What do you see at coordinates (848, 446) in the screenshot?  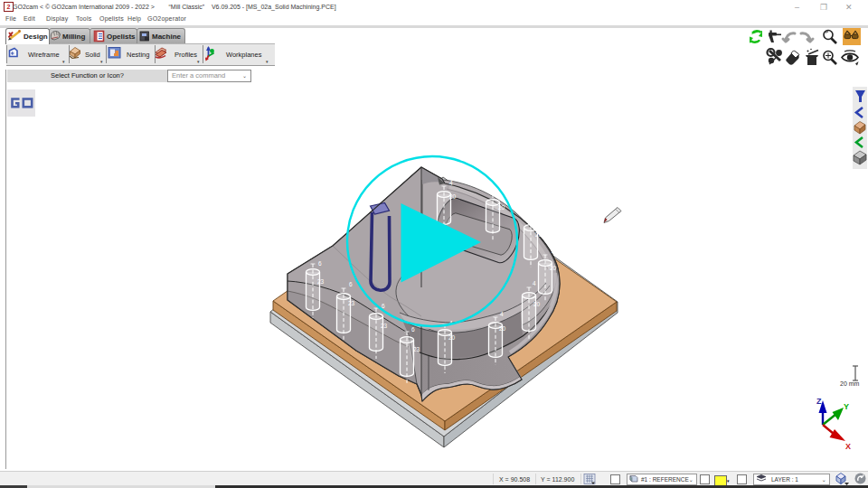 I see `svg-text: X` at bounding box center [848, 446].